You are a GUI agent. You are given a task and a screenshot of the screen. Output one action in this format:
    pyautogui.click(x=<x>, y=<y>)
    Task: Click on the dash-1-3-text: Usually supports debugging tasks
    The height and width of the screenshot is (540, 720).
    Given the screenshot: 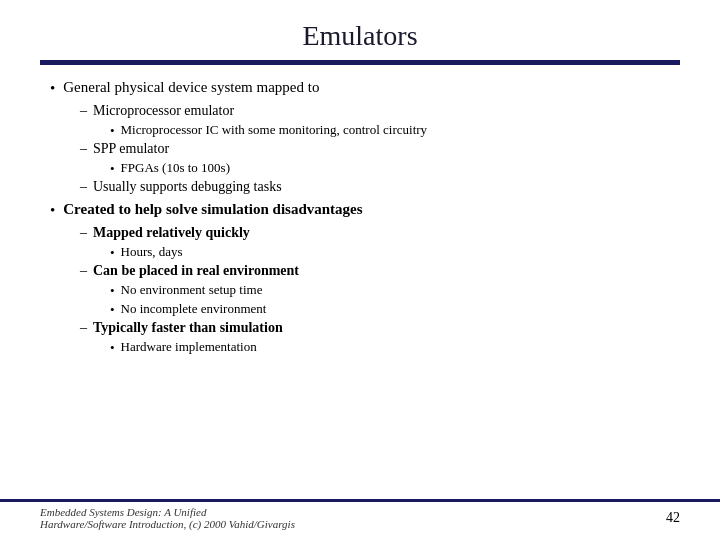 What is the action you would take?
    pyautogui.click(x=188, y=187)
    